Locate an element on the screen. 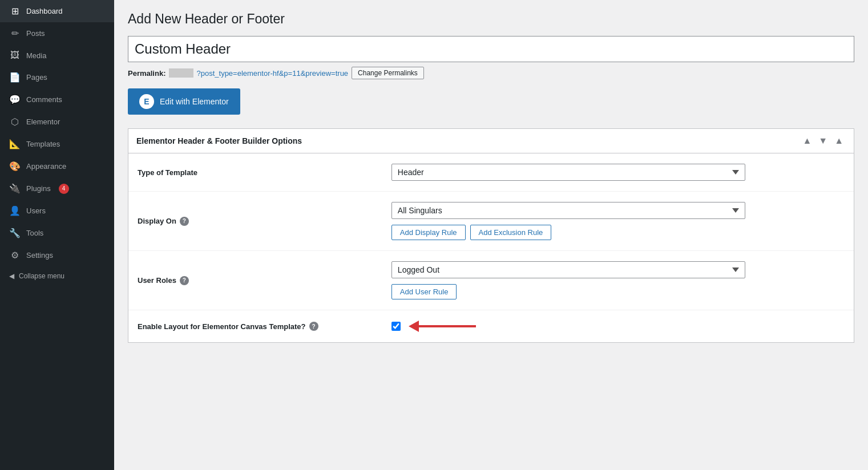 Image resolution: width=868 pixels, height=470 pixels. display-on-label: Display On is located at coordinates (157, 221).